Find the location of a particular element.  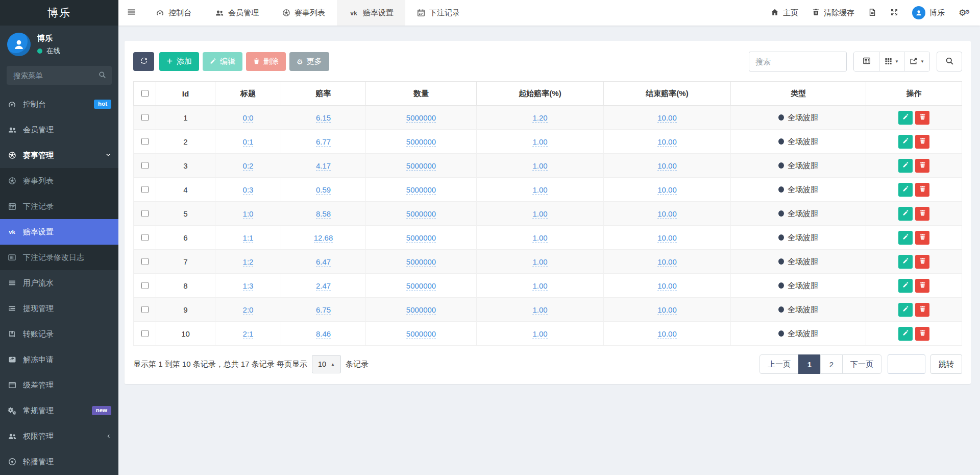

cell-odds-editable-link: 4.17 is located at coordinates (324, 167).